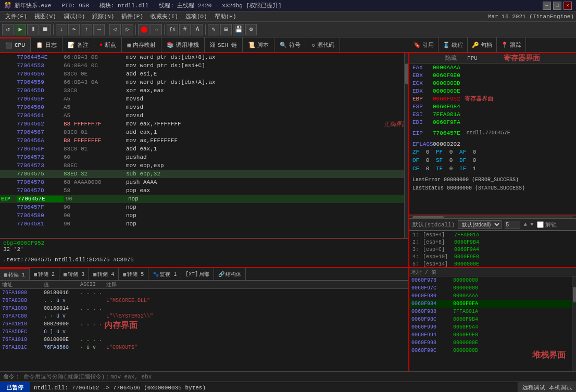  I want to click on minimize-button: ─, so click(547, 6).